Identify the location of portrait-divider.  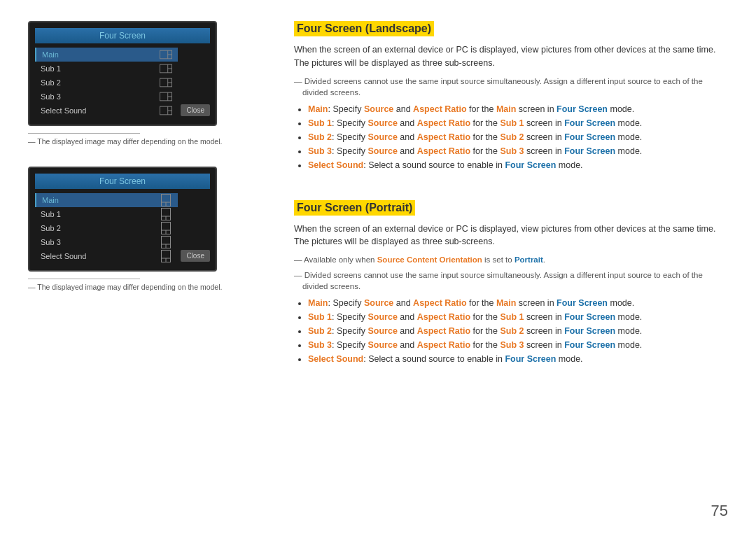
(84, 279).